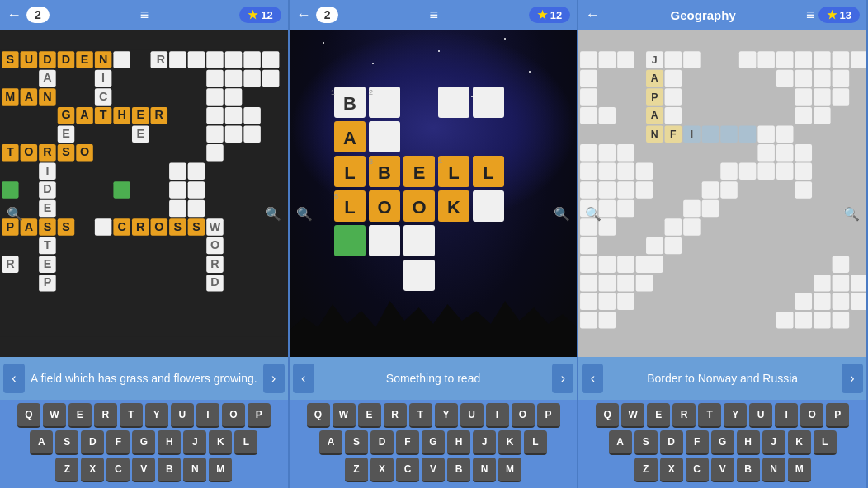  What do you see at coordinates (825, 443) in the screenshot?
I see `key-L-3: L` at bounding box center [825, 443].